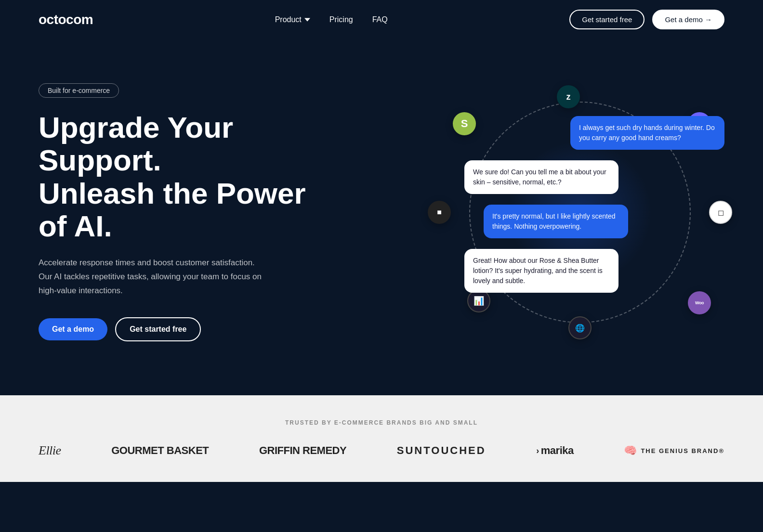 The height and width of the screenshot is (532, 763). Describe the element at coordinates (580, 328) in the screenshot. I see `bottom-center-icon: 🌐` at that location.